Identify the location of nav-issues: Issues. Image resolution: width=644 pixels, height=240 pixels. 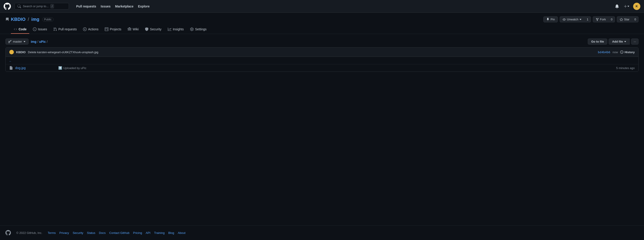
(106, 6).